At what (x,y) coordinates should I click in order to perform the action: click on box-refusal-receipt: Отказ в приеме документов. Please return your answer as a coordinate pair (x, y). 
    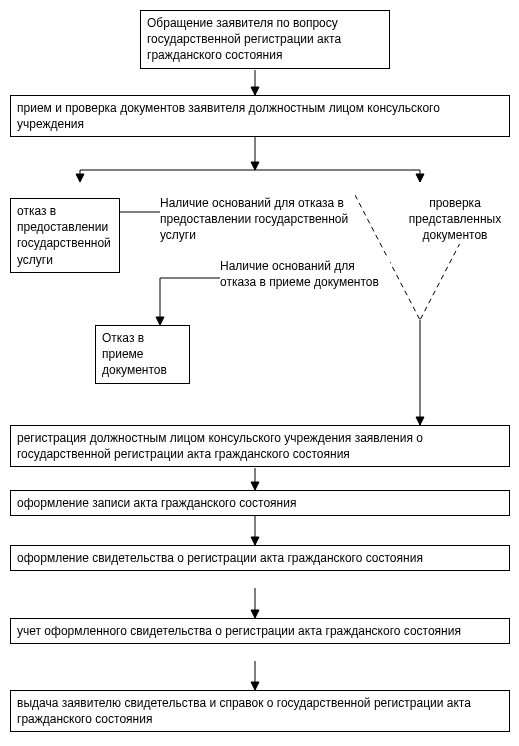
    Looking at the image, I should click on (142, 354).